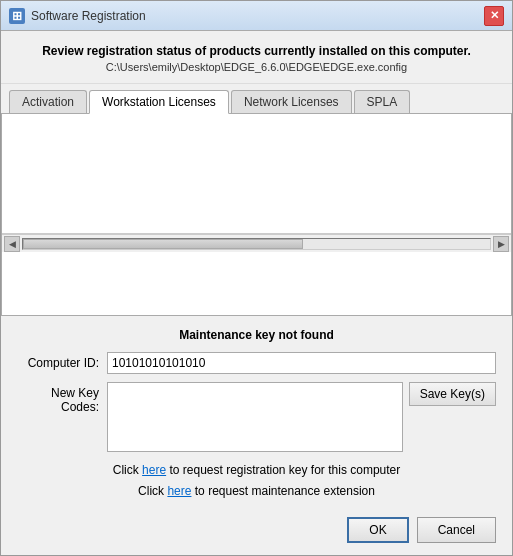 This screenshot has height=556, width=513. Describe the element at coordinates (292, 102) in the screenshot. I see `tab-network-licenses: Network Licenses` at that location.